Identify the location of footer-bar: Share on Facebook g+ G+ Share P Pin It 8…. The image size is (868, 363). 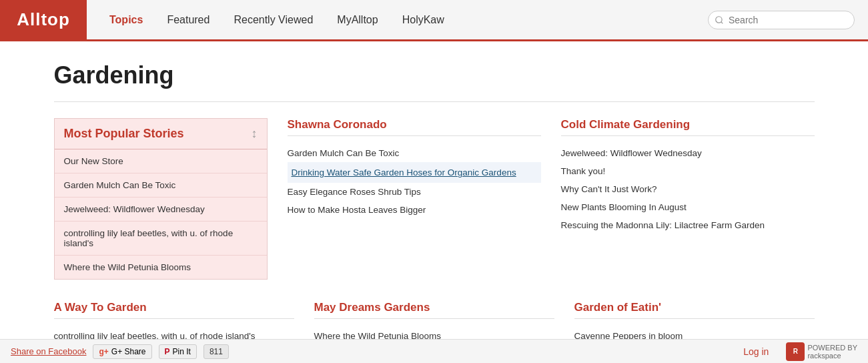
(434, 348).